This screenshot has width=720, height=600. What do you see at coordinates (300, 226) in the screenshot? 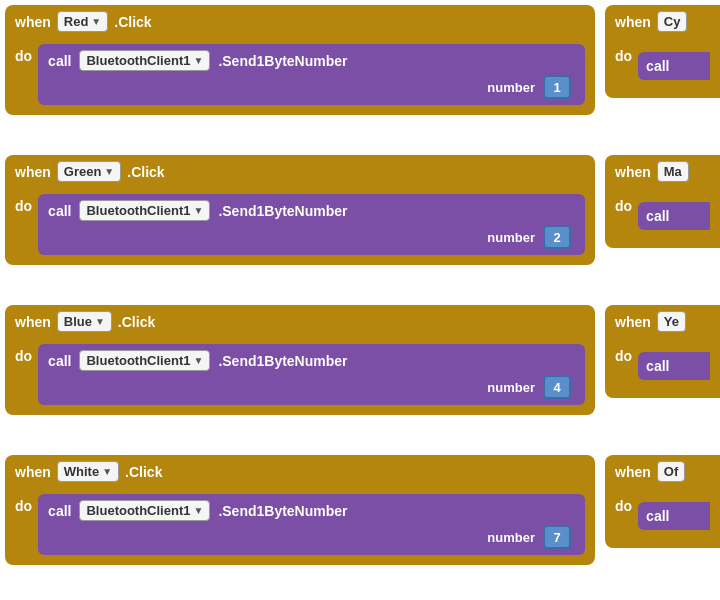
I see `green-do-block: do call BluetoothClient1 ▼ .Send1ByteNum…` at bounding box center [300, 226].